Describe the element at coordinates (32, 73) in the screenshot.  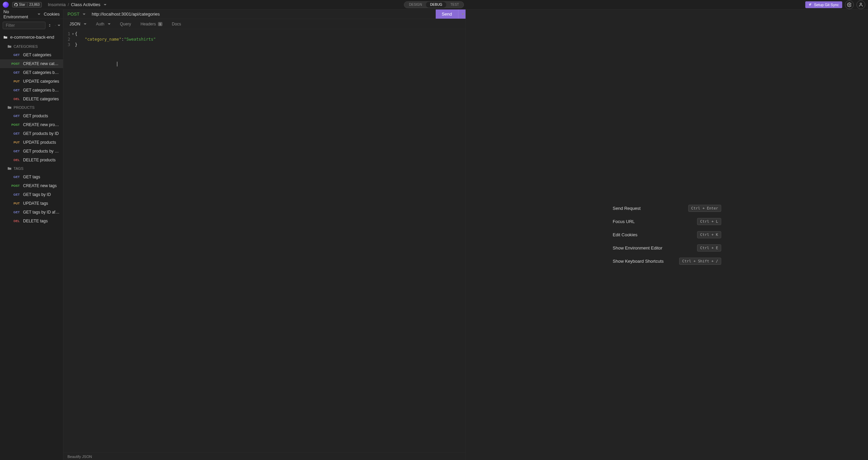
I see `request-item: GETGET categories by ID` at that location.